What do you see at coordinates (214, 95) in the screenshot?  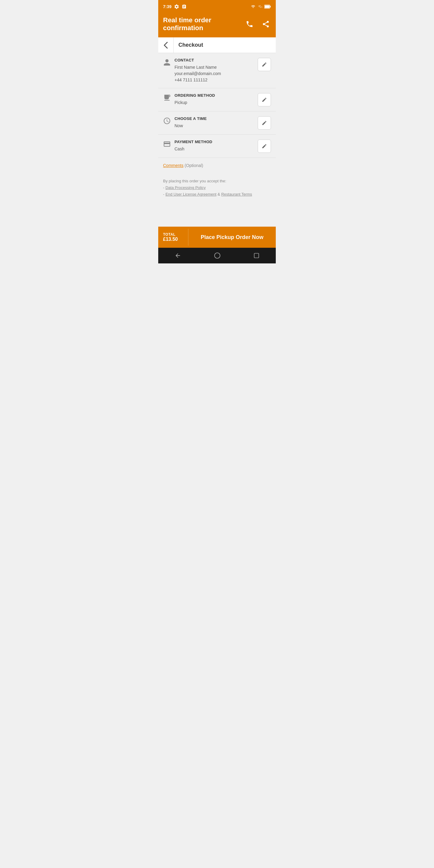 I see `ordering-method-label: ORDERING METHOD` at bounding box center [214, 95].